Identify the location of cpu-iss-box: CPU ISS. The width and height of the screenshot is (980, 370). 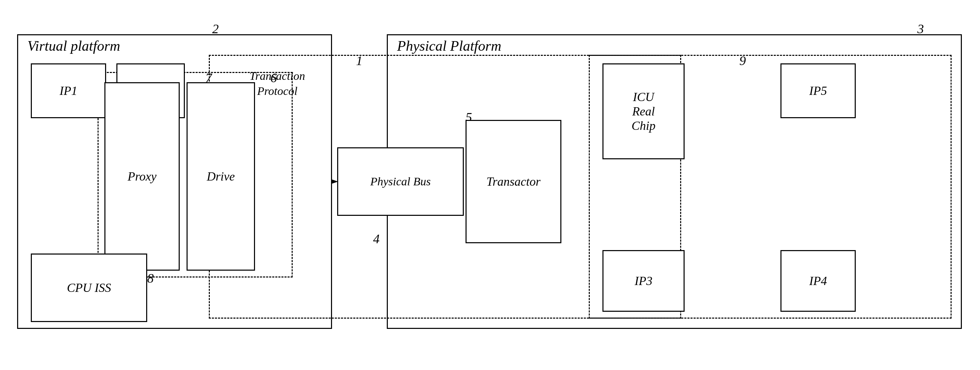
(89, 288).